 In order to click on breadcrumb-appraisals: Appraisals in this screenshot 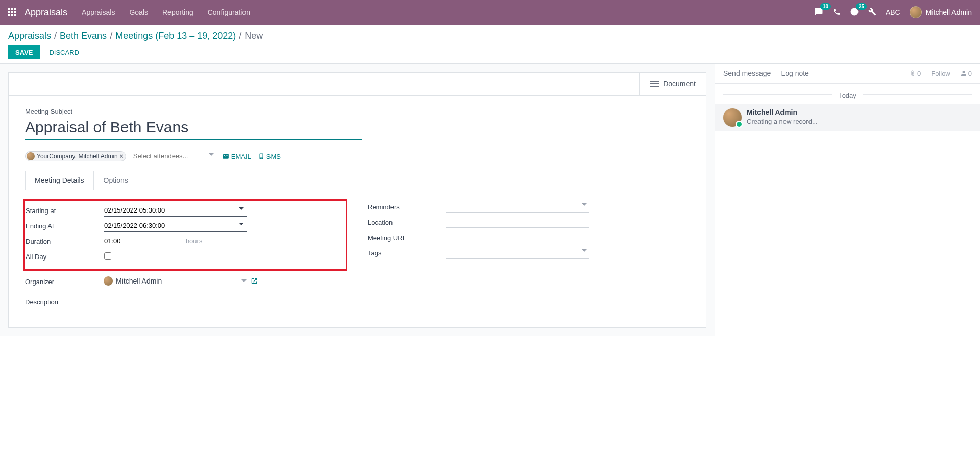, I will do `click(30, 36)`.